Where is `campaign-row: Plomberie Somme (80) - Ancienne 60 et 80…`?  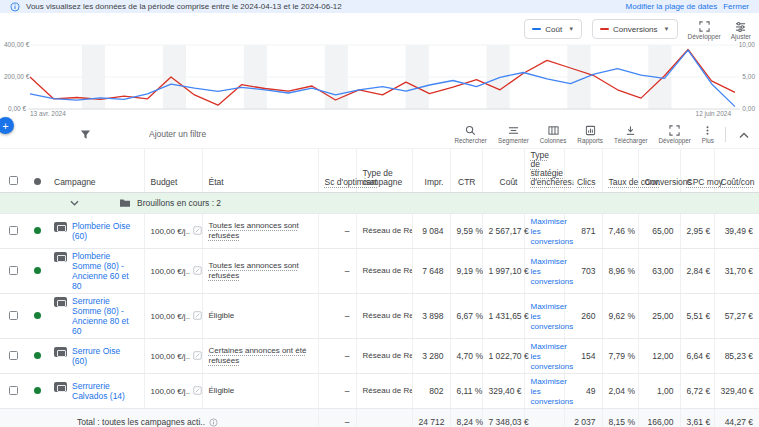 campaign-row: Plomberie Somme (80) - Ancienne 60 et 80… is located at coordinates (380, 272).